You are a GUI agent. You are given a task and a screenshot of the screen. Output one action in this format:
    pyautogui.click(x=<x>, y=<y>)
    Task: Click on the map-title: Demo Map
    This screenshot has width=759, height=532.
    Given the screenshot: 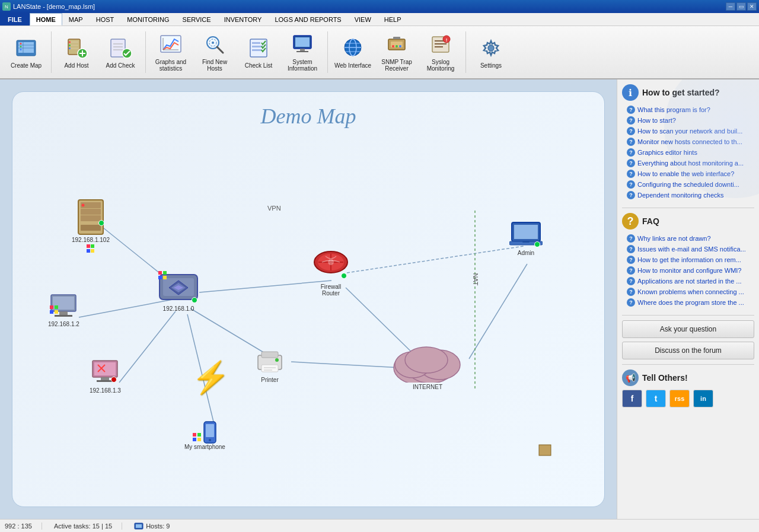 What is the action you would take?
    pyautogui.click(x=308, y=116)
    